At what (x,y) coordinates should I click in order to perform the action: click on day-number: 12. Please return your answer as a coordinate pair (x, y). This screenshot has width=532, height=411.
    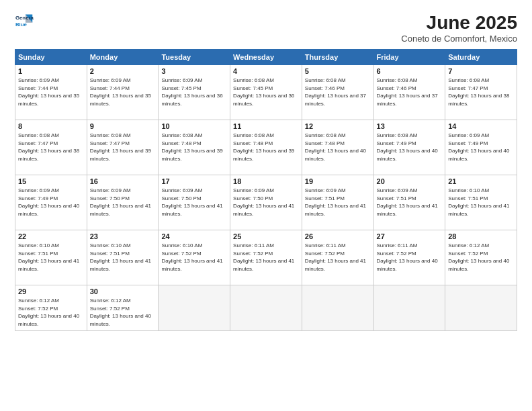
    Looking at the image, I should click on (338, 126).